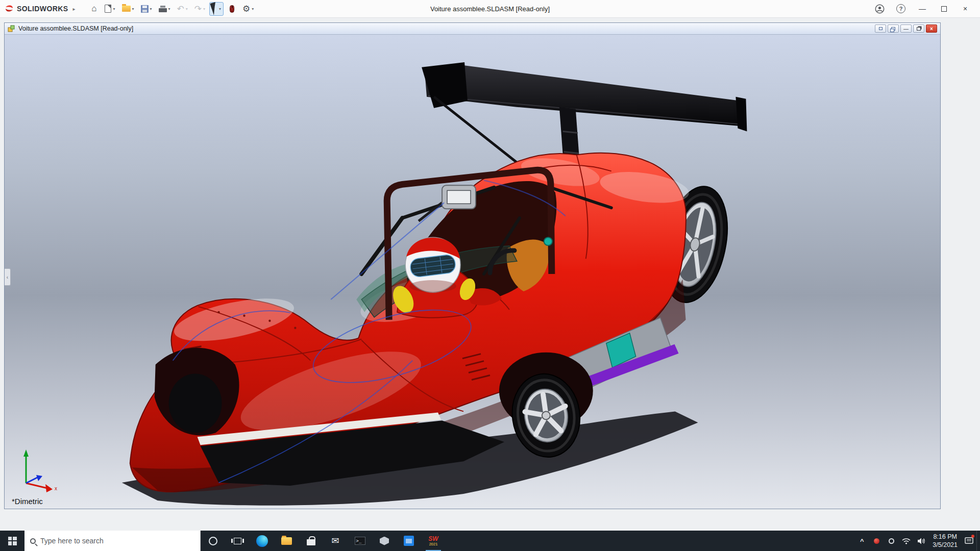 The height and width of the screenshot is (551, 980). What do you see at coordinates (965, 9) in the screenshot?
I see `close-button: ×` at bounding box center [965, 9].